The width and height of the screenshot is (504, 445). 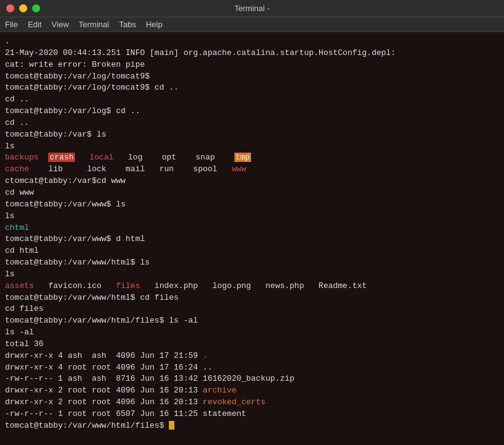 I want to click on line-file-statement: -rw-r--r-- 1 root root 6507 Jun 16 11:25…, so click(x=252, y=414).